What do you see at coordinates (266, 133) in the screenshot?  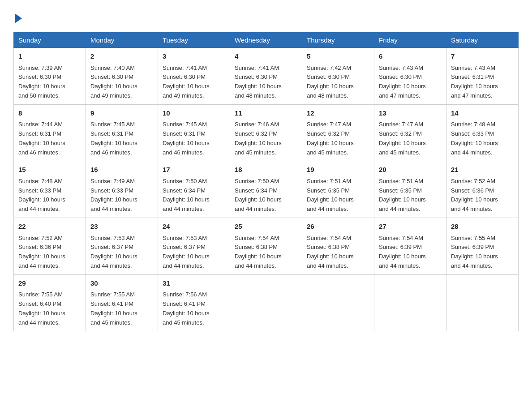 I see `calendar-cell: 11 Sunrise: 7:46 AMSunset: 6:32 PMDaylig…` at bounding box center [266, 133].